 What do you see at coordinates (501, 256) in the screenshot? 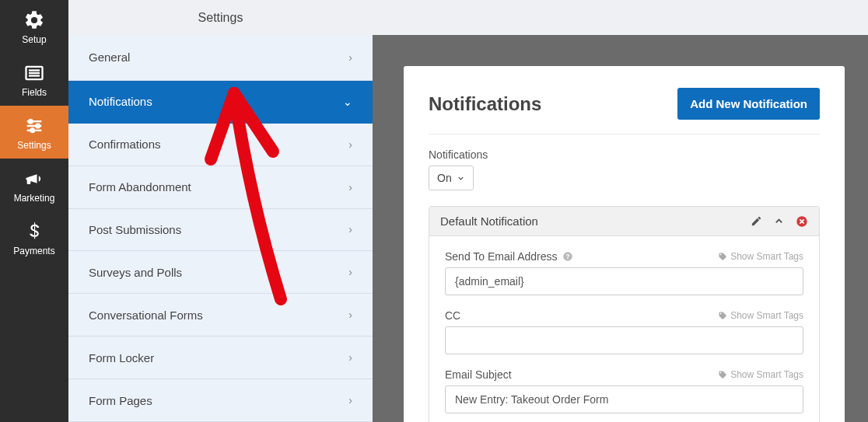
I see `send-to-label-text: Send To Email Address` at bounding box center [501, 256].